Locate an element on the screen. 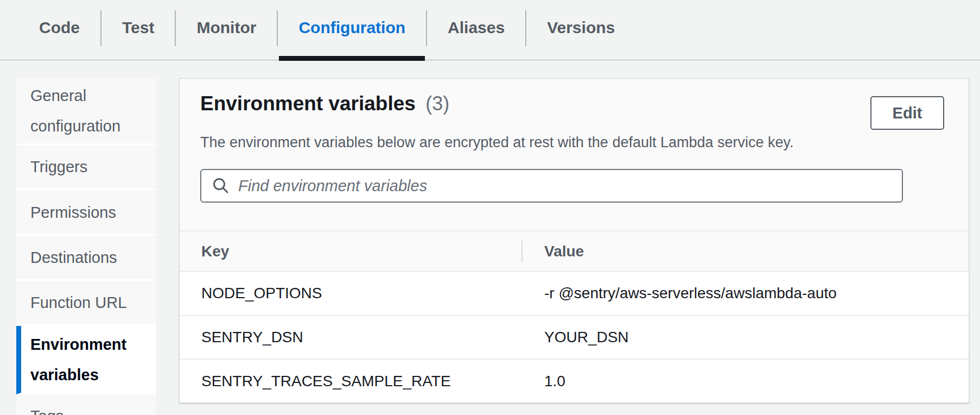  sidebar-item-label: General configuration is located at coordinates (87, 111).